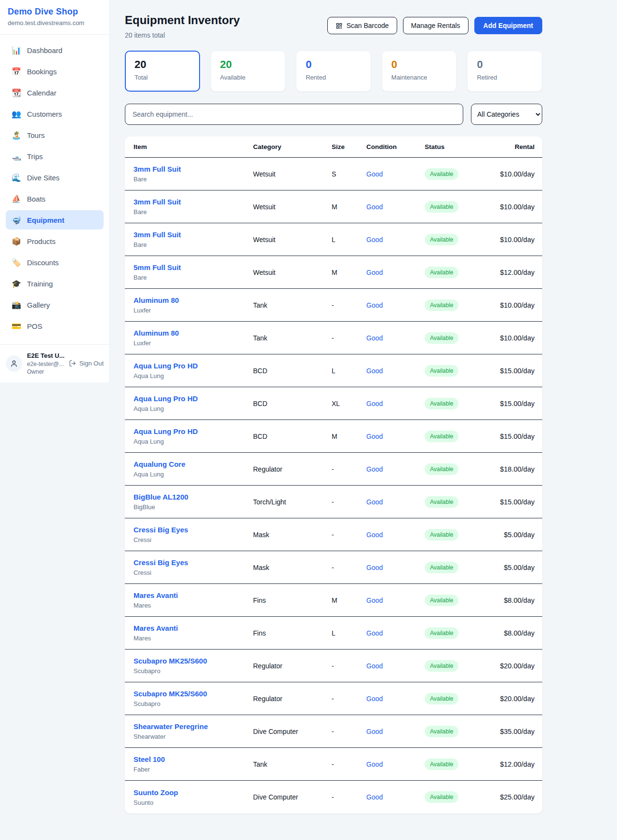 Image resolution: width=617 pixels, height=840 pixels. I want to click on sidebar-item: 💳 POS, so click(55, 326).